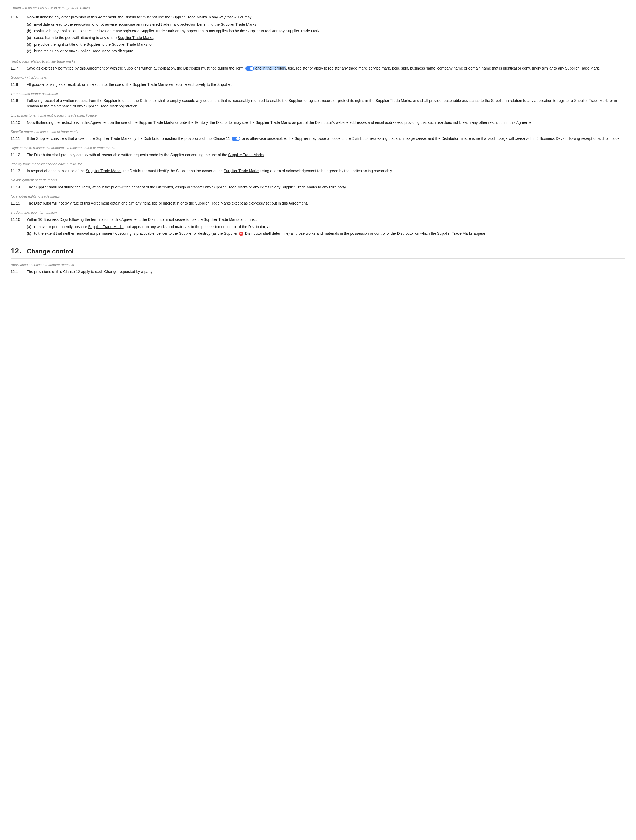 Image resolution: width=636 pixels, height=840 pixels. What do you see at coordinates (19, 35) in the screenshot?
I see `clause-num-11-6: 11.6` at bounding box center [19, 35].